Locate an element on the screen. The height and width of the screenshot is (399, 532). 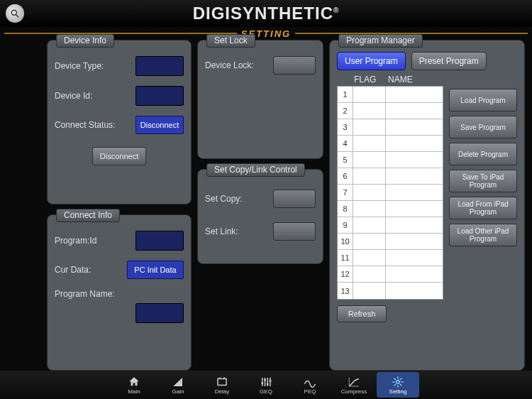
device-id-label: Device Id: is located at coordinates (74, 96).